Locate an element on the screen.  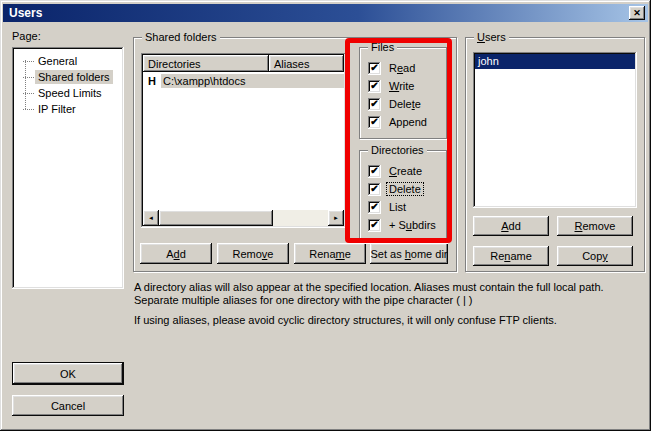
tree-branch-line is located at coordinates (26, 84).